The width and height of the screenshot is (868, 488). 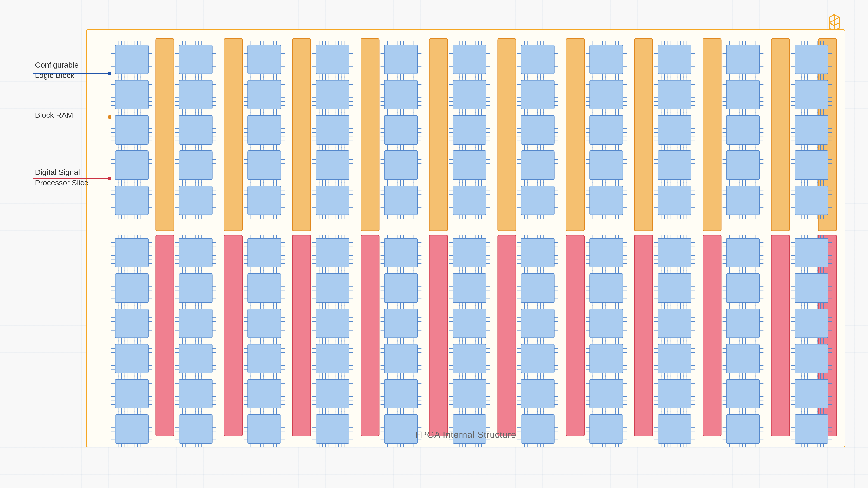 What do you see at coordinates (333, 200) in the screenshot?
I see `clb-r5c4` at bounding box center [333, 200].